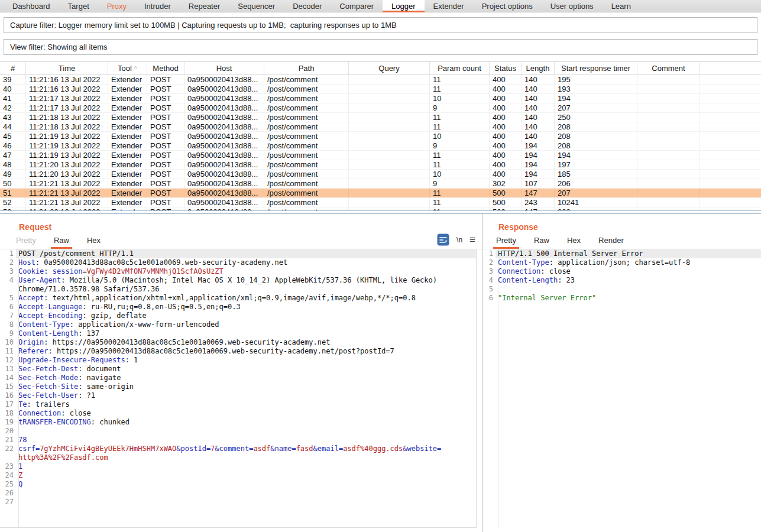 The width and height of the screenshot is (761, 532). I want to click on id-cell: 47, so click(13, 155).